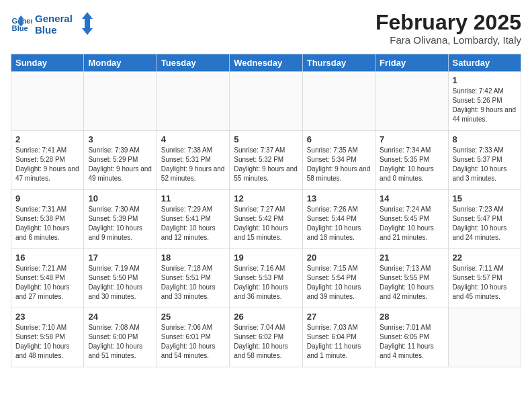 The image size is (532, 411). What do you see at coordinates (485, 165) in the screenshot?
I see `day-info: Sunrise: 7:33 AM Sunset: 5:37 PM Dayligh…` at bounding box center [485, 165].